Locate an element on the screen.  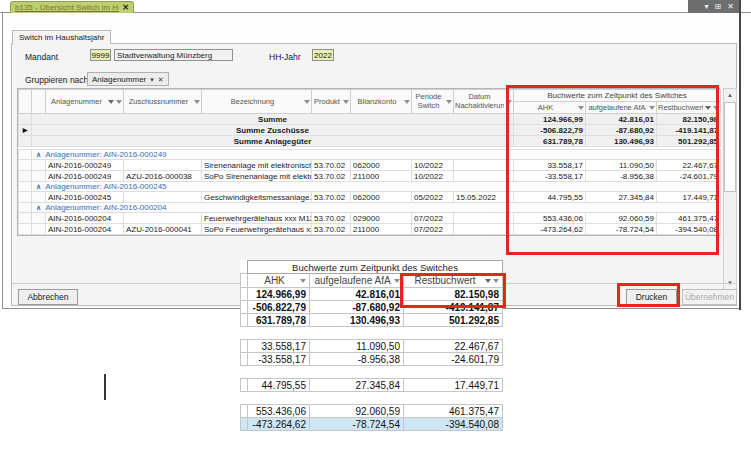
column-header-label: aufgelaufene AfA is located at coordinates (352, 280).